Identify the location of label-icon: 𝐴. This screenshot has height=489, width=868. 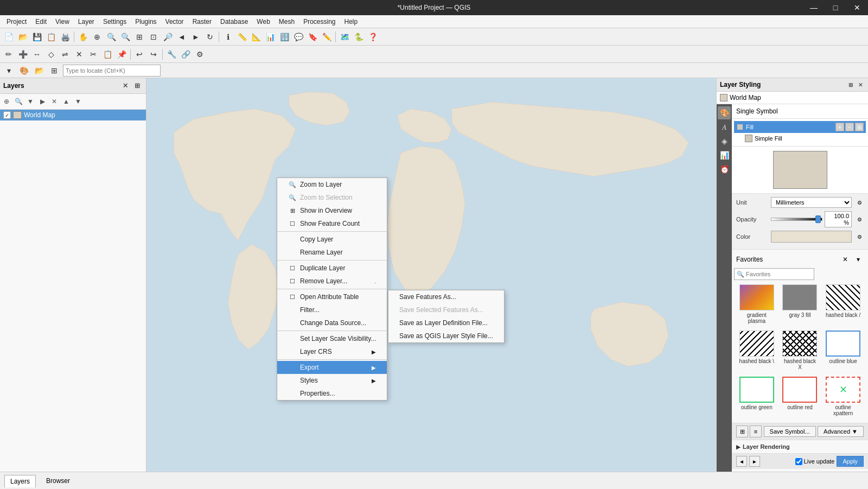
(724, 127).